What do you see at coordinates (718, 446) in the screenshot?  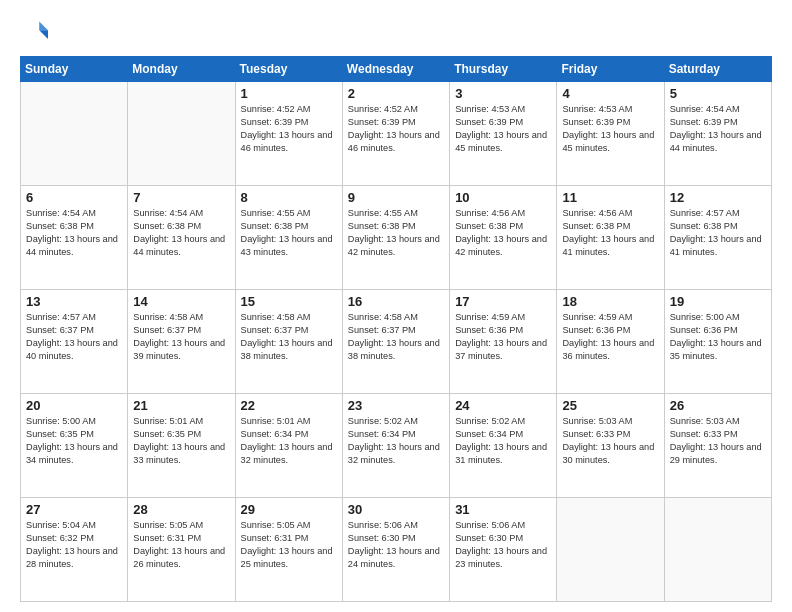 I see `calendar-cell: 26Sunrise: 5:03 AMSunset: 6:33 PMDayligh…` at bounding box center [718, 446].